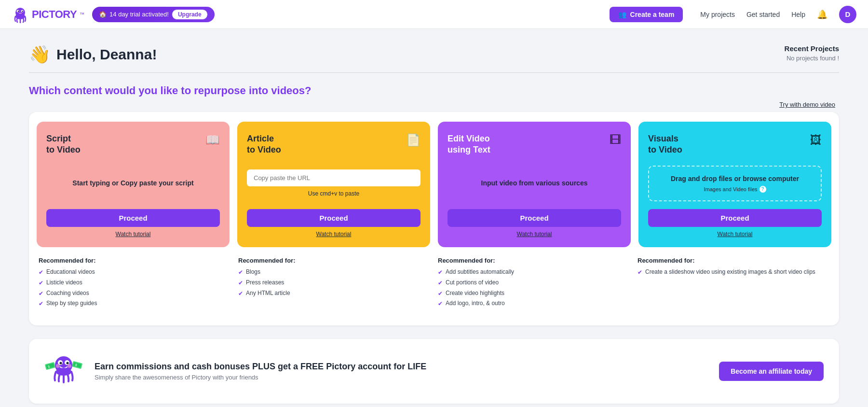 This screenshot has height=407, width=868. Describe the element at coordinates (434, 55) in the screenshot. I see `top-row: 👋 Hello, Deanna! Recent Projects No proj…` at that location.